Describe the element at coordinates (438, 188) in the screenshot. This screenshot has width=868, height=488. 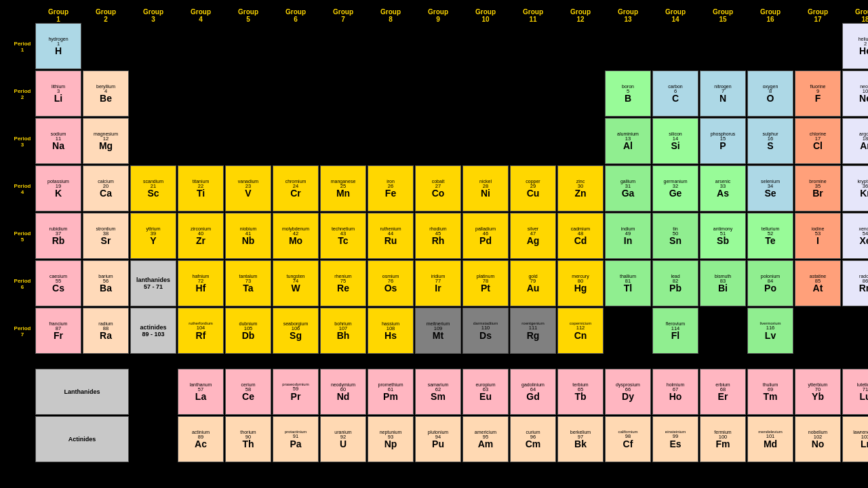
I see `element-co: cobalt27Co` at that location.